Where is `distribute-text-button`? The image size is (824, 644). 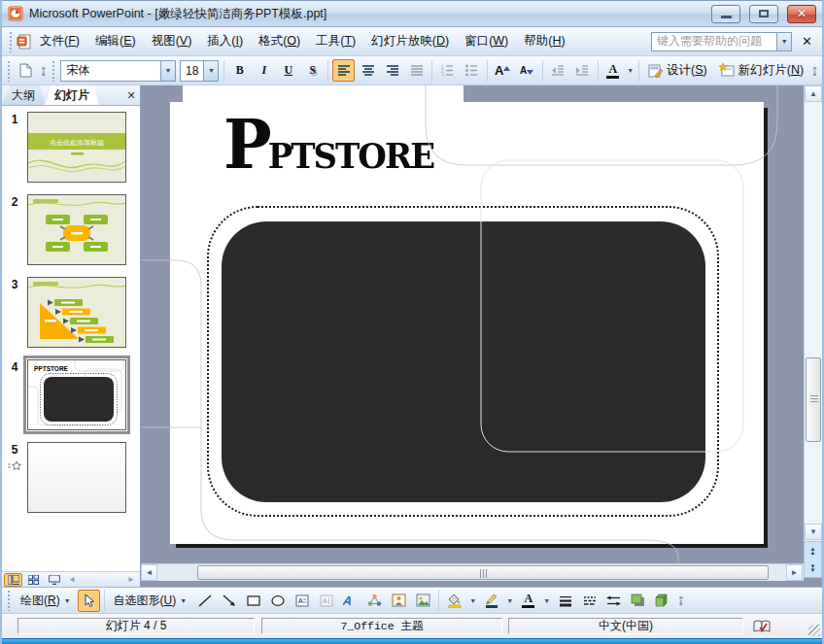
distribute-text-button is located at coordinates (416, 70).